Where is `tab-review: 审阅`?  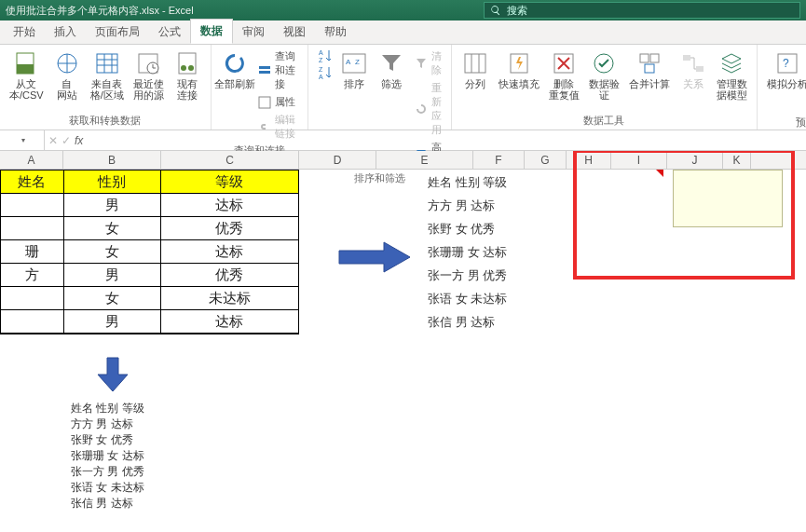
tab-review: 审阅 is located at coordinates (253, 32).